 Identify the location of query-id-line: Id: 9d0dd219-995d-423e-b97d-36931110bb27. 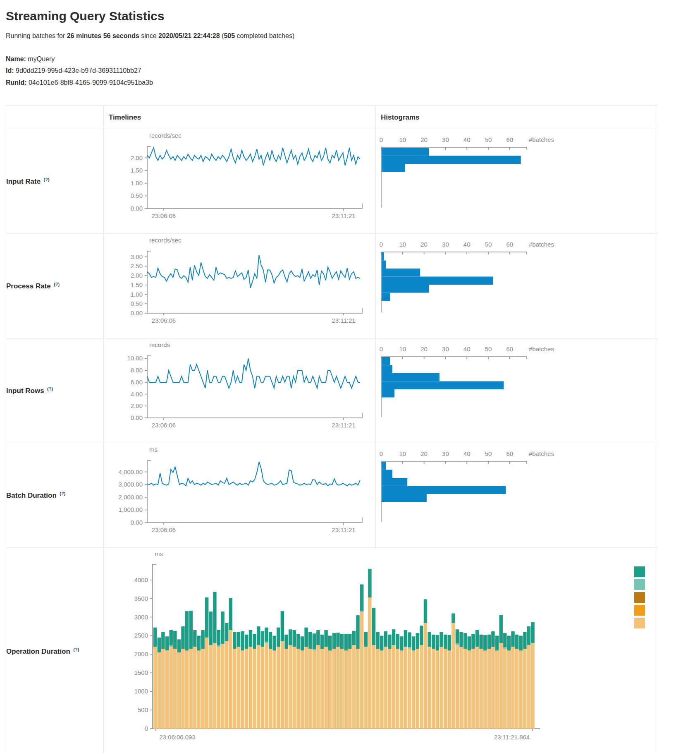
(350, 71).